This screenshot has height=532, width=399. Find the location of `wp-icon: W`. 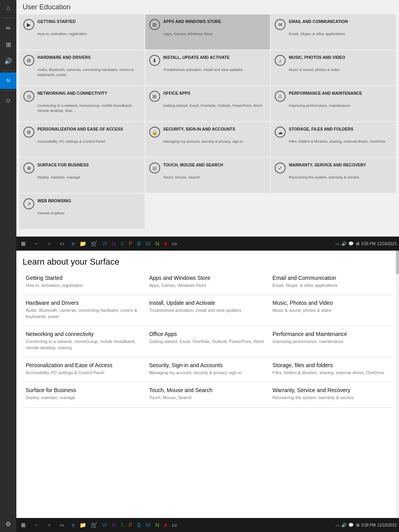

wp-icon: W is located at coordinates (148, 244).